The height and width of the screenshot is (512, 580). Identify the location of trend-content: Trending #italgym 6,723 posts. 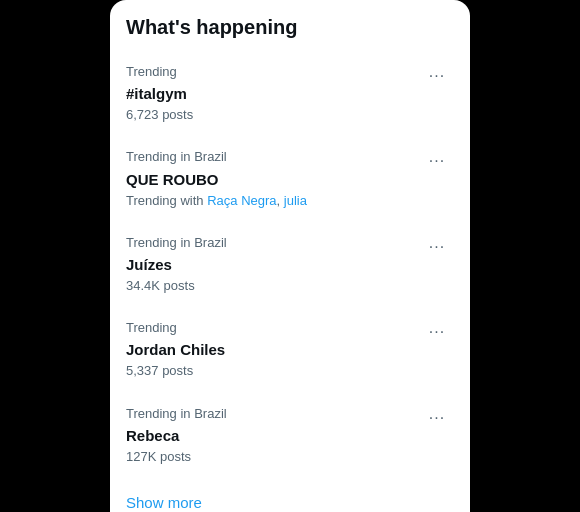
(271, 94).